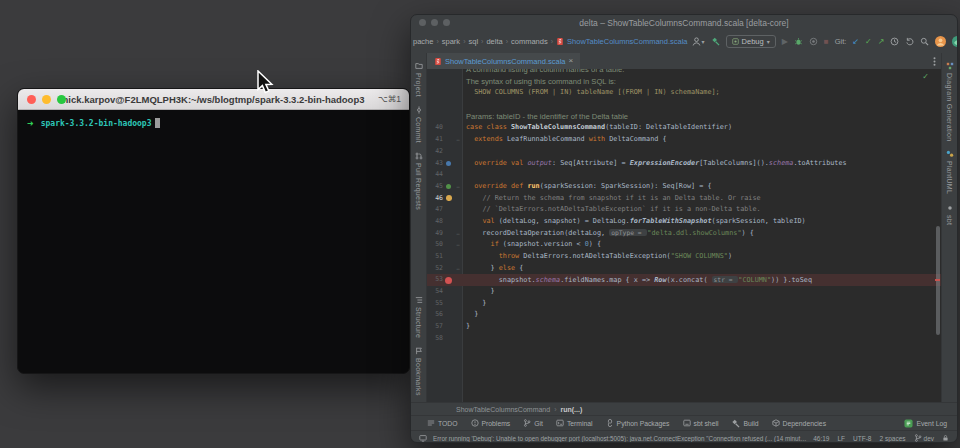 The height and width of the screenshot is (448, 960). Describe the element at coordinates (570, 61) in the screenshot. I see `tab-close-icon: ×` at that location.